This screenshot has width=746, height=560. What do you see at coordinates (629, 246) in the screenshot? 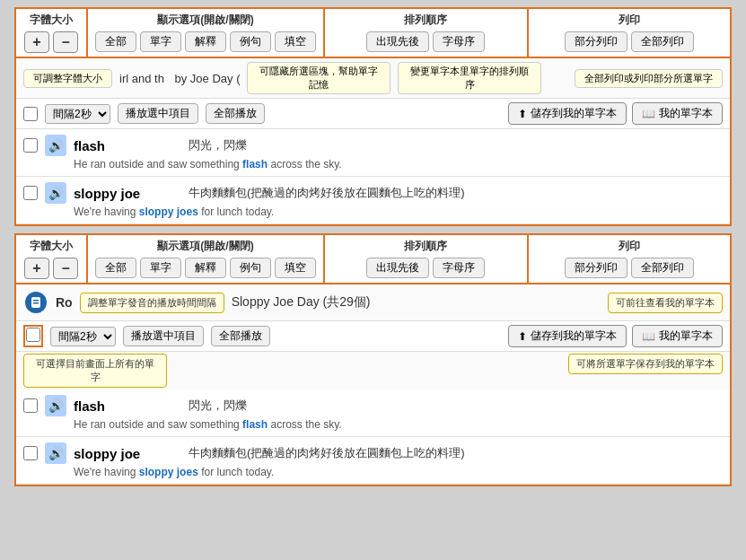
I see `print-label2: 列印` at bounding box center [629, 246].